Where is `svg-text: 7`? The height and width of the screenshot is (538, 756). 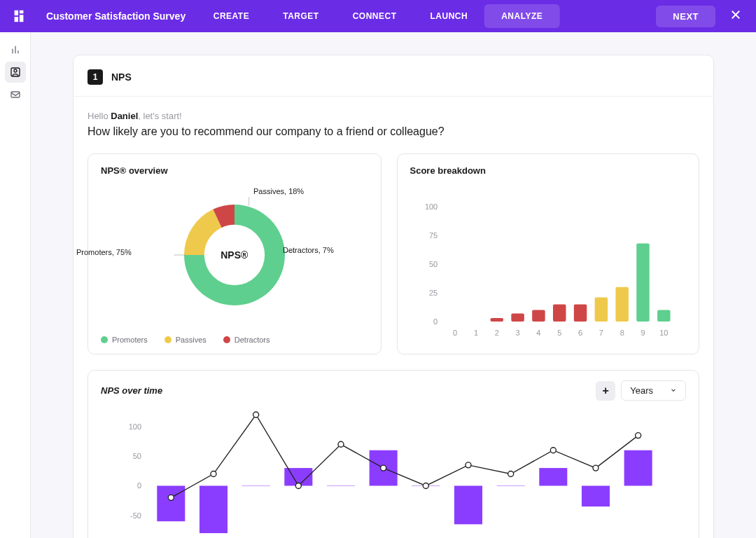 svg-text: 7 is located at coordinates (601, 333).